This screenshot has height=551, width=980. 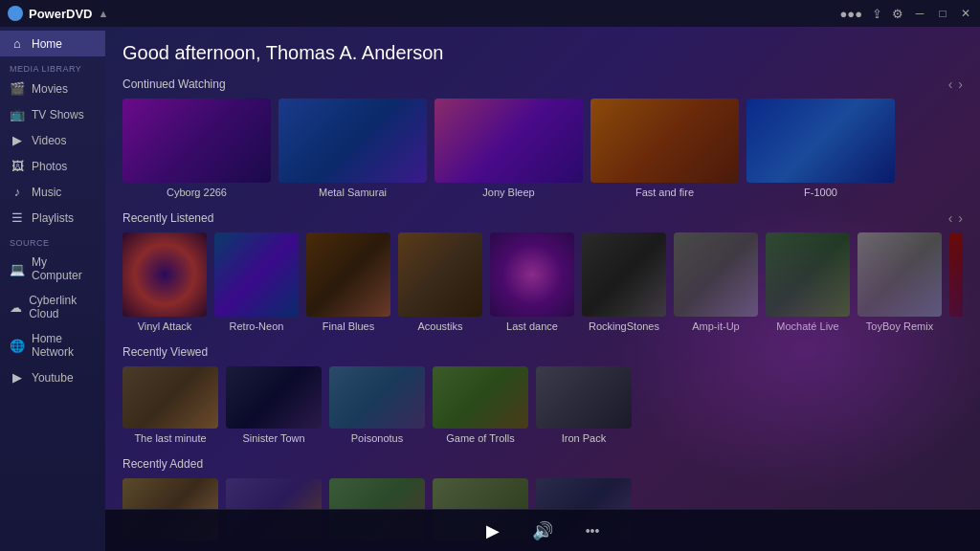 What do you see at coordinates (592, 531) in the screenshot?
I see `more-button: •••` at bounding box center [592, 531].